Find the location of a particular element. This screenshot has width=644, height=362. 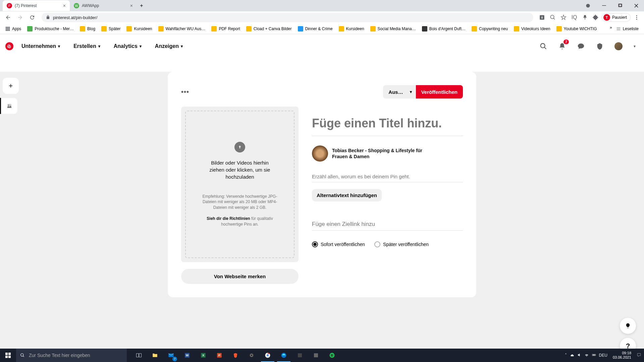

author-row: Tobias Becker - Shopping & Lifestyle für… is located at coordinates (387, 154).